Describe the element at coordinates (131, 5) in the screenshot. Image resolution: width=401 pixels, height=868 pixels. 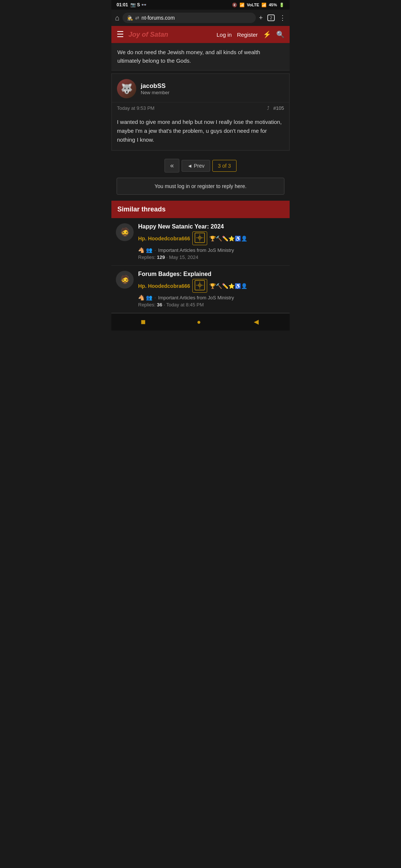
I see `status-left: 01:01 📷 S 👓` at that location.